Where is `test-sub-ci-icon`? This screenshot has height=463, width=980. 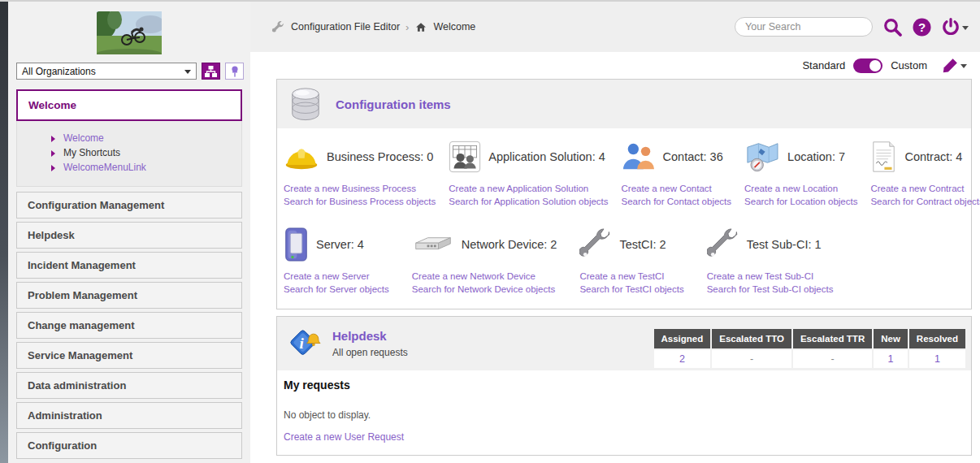 test-sub-ci-icon is located at coordinates (723, 244).